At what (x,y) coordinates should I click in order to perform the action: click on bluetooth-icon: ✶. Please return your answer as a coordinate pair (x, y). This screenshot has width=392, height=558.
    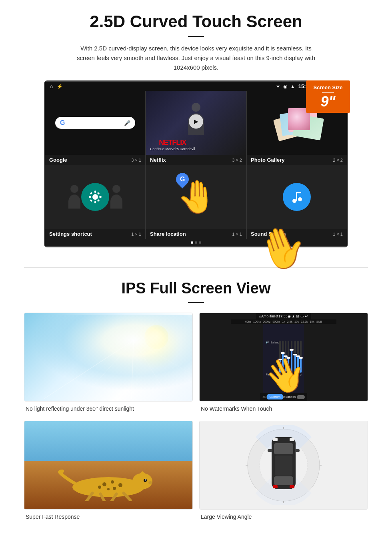
    Looking at the image, I should click on (278, 86).